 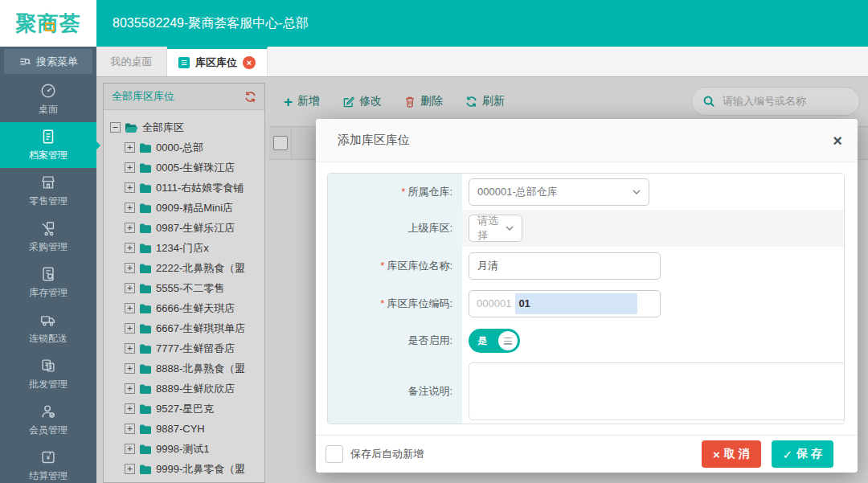 What do you see at coordinates (48, 191) in the screenshot?
I see `sidebar-item-retail: 零售管理` at bounding box center [48, 191].